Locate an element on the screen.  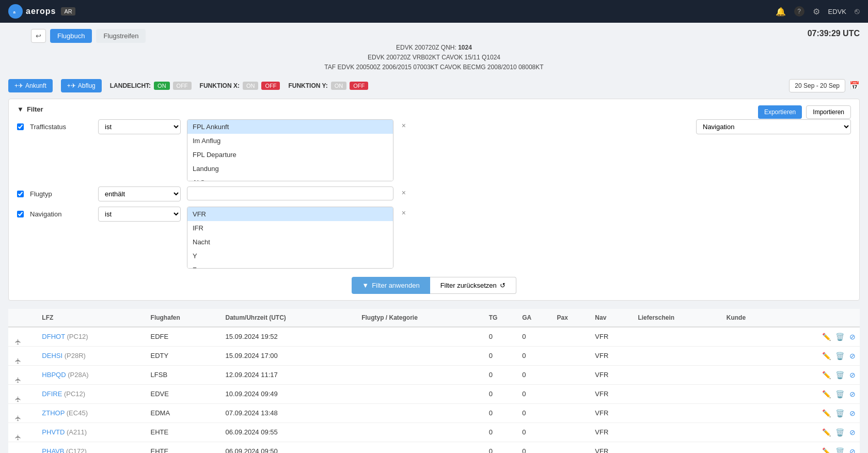
notification-icon: 🔔 is located at coordinates (781, 11).